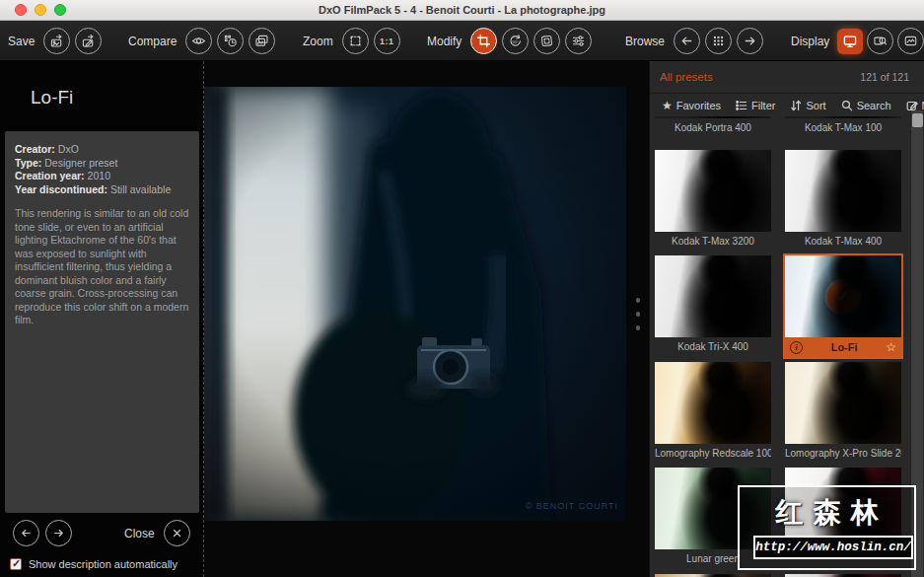 The height and width of the screenshot is (577, 924). I want to click on new-preset-button: New, so click(915, 106).